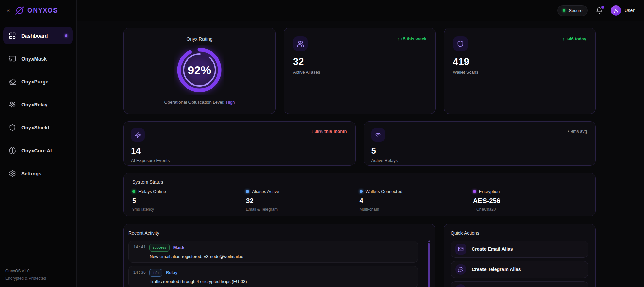 The height and width of the screenshot is (287, 644). Describe the element at coordinates (35, 36) in the screenshot. I see `sidebar-item-label: Dashboard` at that location.